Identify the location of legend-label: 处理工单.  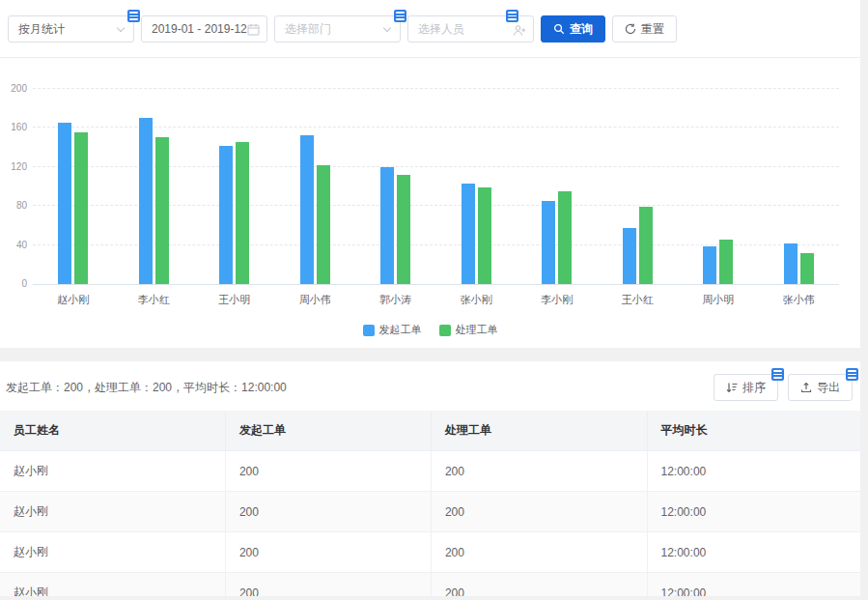
(477, 330).